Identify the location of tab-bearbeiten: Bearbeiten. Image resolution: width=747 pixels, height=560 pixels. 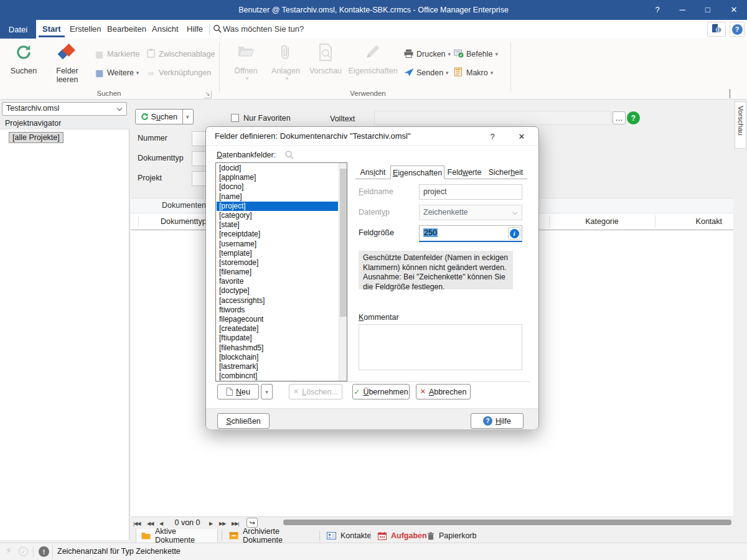
(127, 29).